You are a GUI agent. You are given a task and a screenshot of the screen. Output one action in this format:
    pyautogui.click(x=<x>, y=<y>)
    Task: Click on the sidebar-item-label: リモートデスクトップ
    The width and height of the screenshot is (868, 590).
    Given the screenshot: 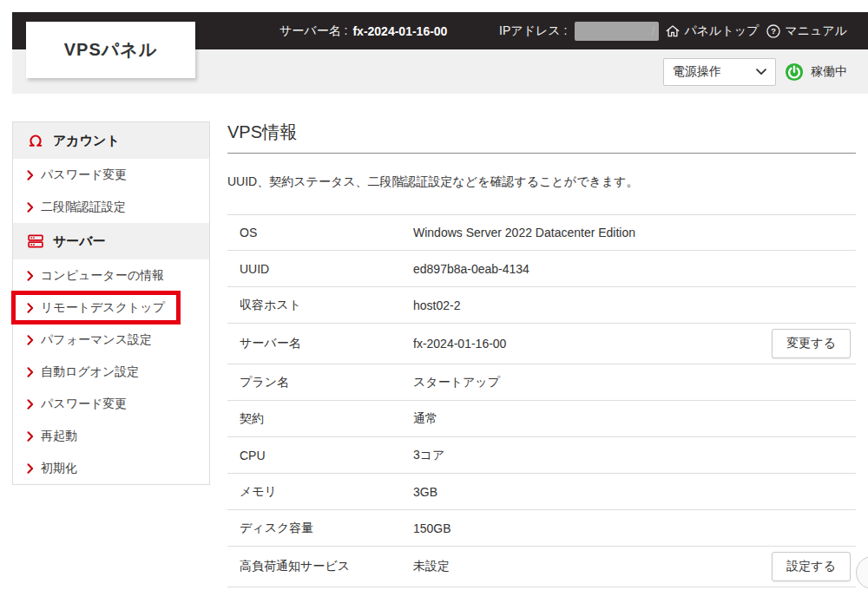 What is the action you would take?
    pyautogui.click(x=102, y=308)
    